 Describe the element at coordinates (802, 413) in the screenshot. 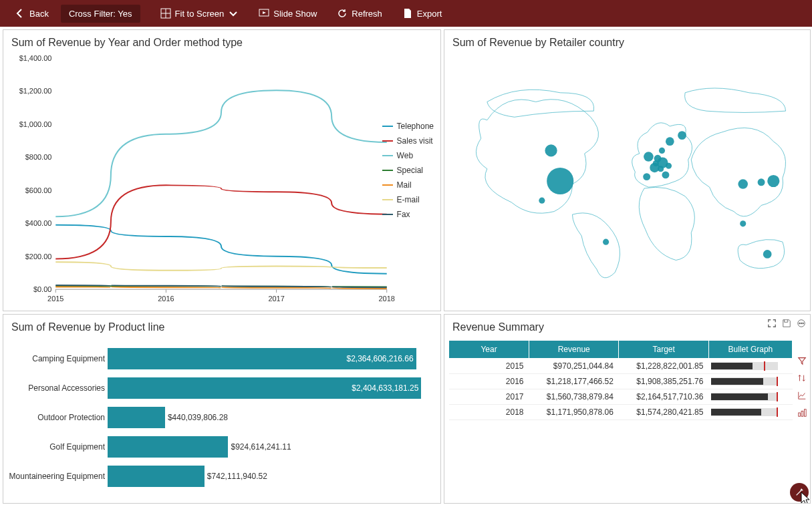

I see `chart-bar-icon` at that location.